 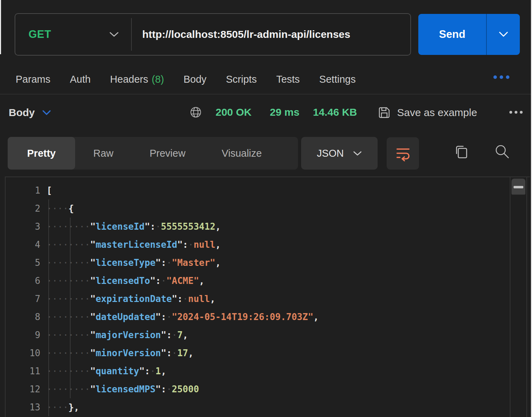 I want to click on code-line: 7········"expirationDate":·null,, so click(x=257, y=299).